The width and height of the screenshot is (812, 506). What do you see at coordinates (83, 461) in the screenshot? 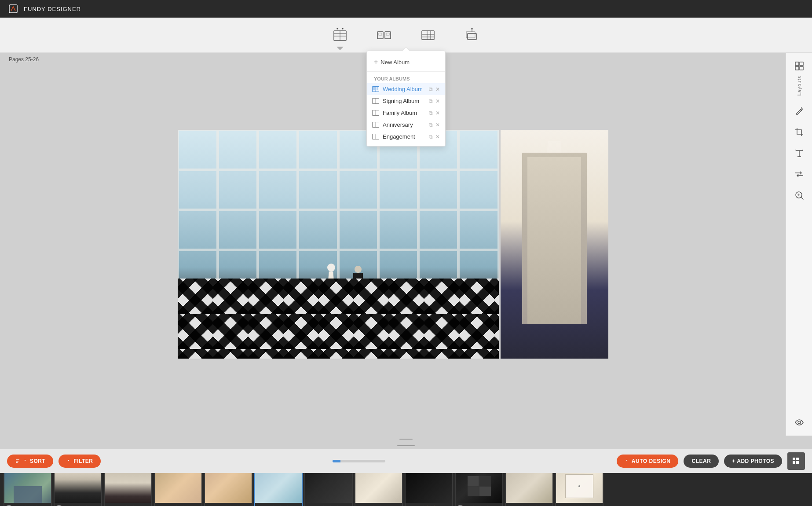
I see `filter-label: FILTER` at bounding box center [83, 461].